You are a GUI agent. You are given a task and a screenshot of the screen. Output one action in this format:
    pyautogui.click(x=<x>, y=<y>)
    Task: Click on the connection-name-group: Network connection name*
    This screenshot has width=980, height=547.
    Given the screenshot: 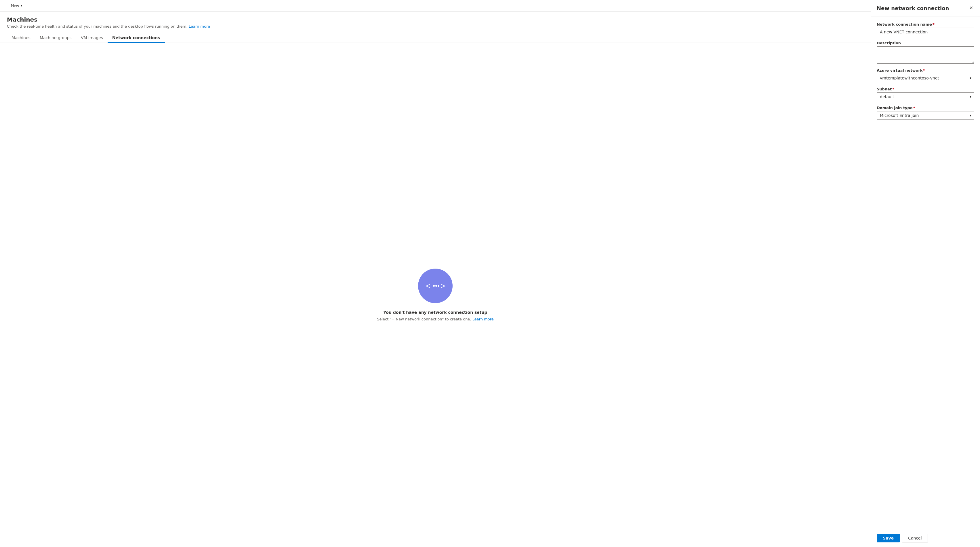 What is the action you would take?
    pyautogui.click(x=925, y=29)
    